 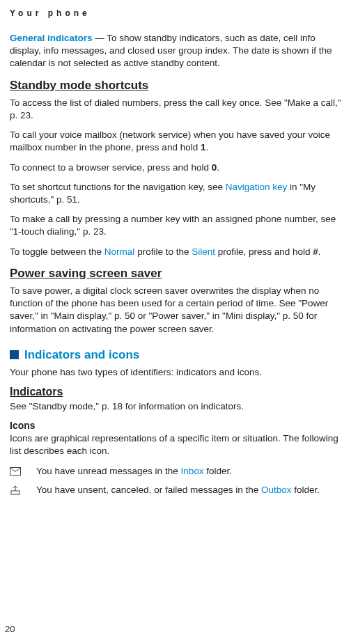 What do you see at coordinates (277, 490) in the screenshot?
I see `outbox-folder: Outbox` at bounding box center [277, 490].